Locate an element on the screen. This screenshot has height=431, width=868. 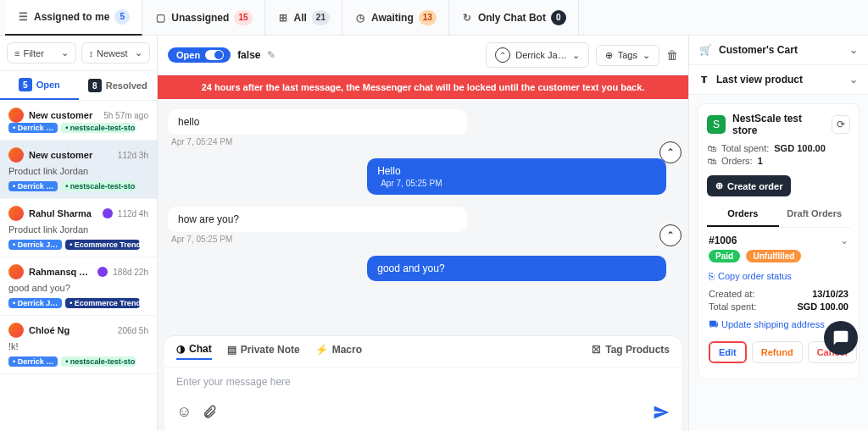
chart-icon: ⫪ is located at coordinates (704, 80).